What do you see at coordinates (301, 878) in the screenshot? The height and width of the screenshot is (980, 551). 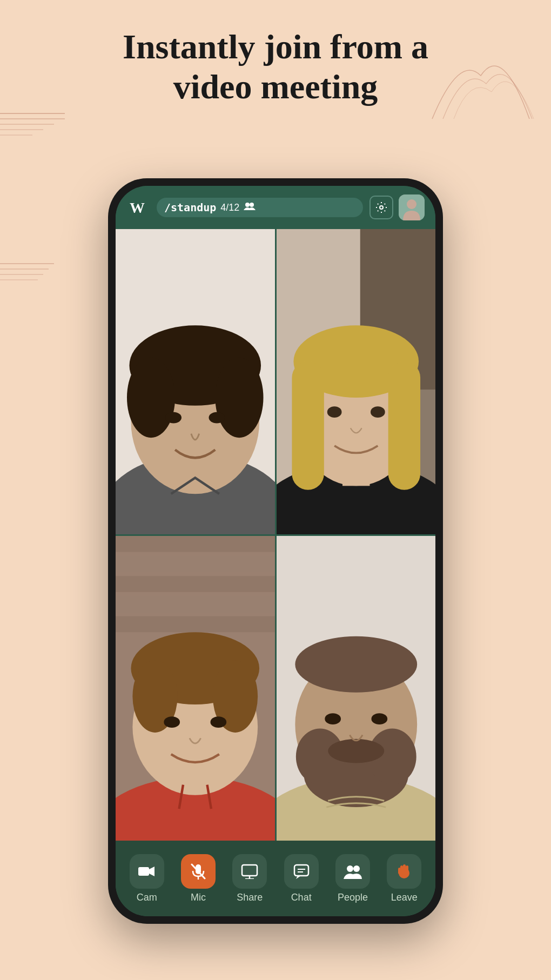 I see `chat-button: Chat` at bounding box center [301, 878].